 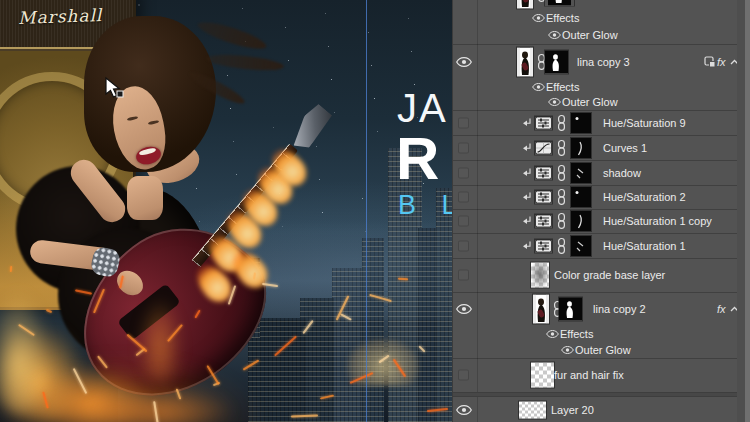 What do you see at coordinates (644, 123) in the screenshot?
I see `layer-name: Hue/Saturation 9` at bounding box center [644, 123].